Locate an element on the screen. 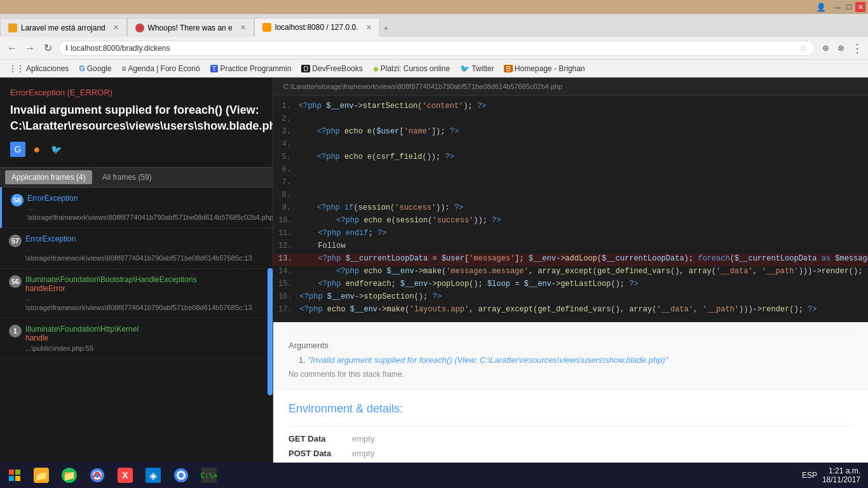  argument-value-1: "Invalid argument supplied for foreach()… is located at coordinates (488, 360).